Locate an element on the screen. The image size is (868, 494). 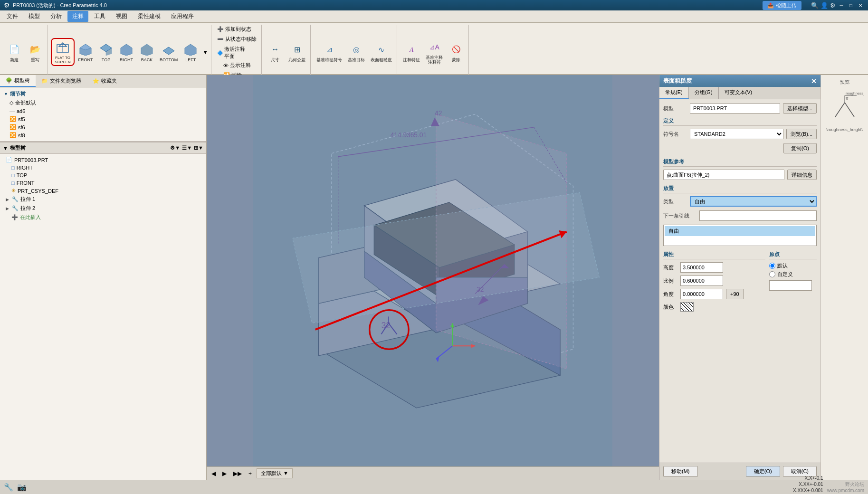
tree-item-all-default: ◇ 全部默认 is located at coordinates (103, 103).